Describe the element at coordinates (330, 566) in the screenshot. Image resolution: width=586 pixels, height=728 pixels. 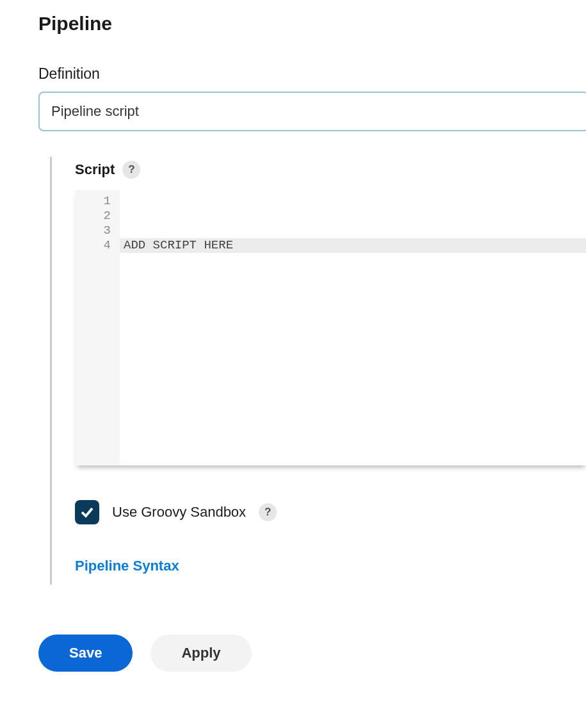
I see `pipeline-syntax-link: Pipeline Syntax` at that location.